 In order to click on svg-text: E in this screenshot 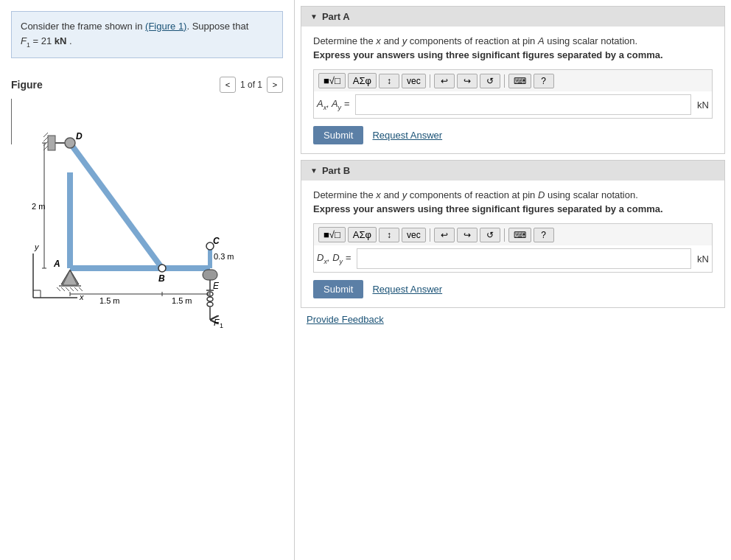, I will do `click(217, 286)`.